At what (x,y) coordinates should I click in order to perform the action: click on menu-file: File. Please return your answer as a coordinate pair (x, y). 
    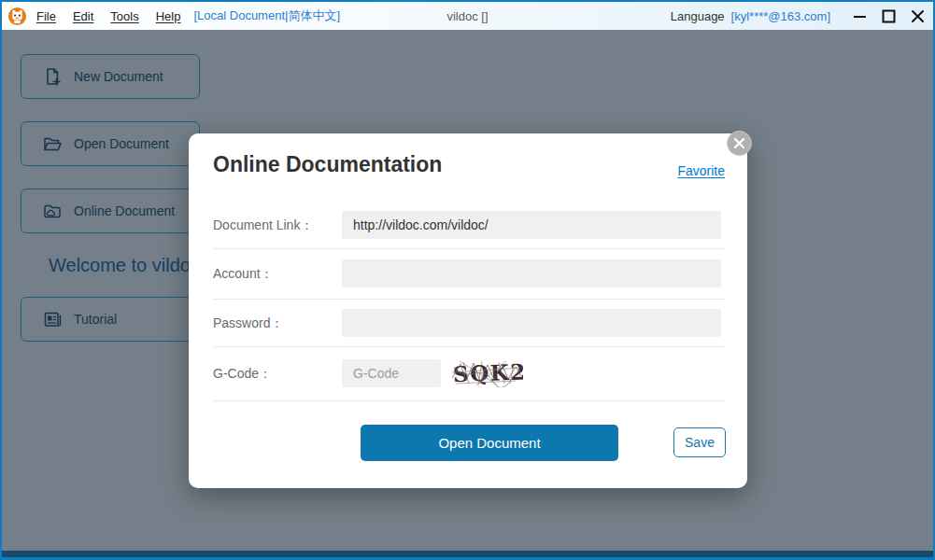
    Looking at the image, I should click on (47, 17).